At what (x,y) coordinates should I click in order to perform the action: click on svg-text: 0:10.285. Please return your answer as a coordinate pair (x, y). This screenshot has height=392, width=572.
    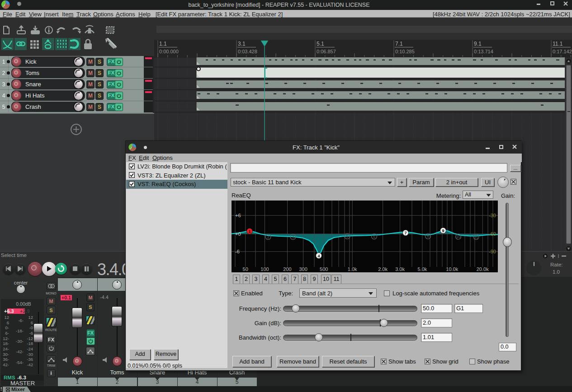
    Looking at the image, I should click on (405, 51).